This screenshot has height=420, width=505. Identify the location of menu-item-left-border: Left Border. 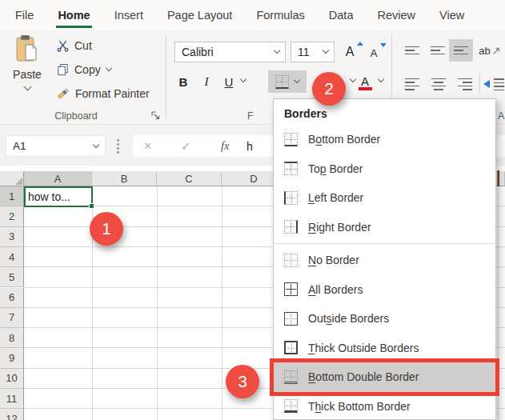
(384, 198).